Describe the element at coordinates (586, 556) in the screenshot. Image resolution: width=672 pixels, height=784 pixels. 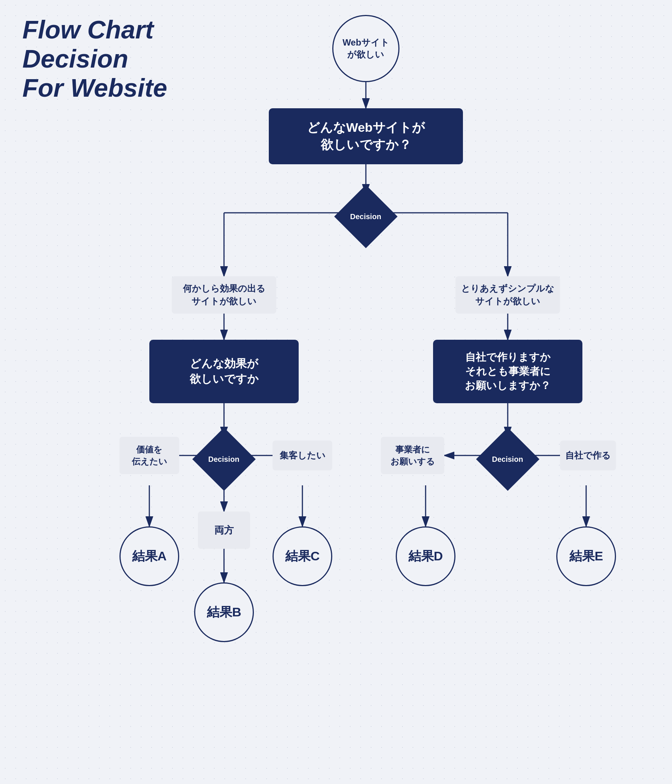
I see `result-e-node: 結果E` at that location.